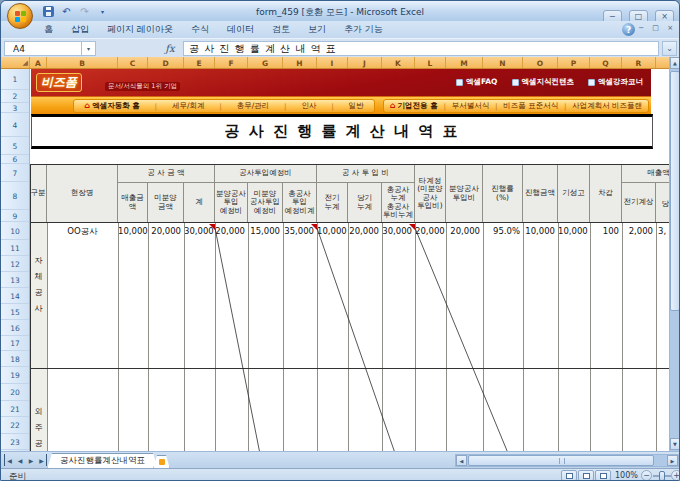 Image resolution: width=680 pixels, height=481 pixels. Describe the element at coordinates (15, 344) in the screenshot. I see `row-header-17: 17` at that location.